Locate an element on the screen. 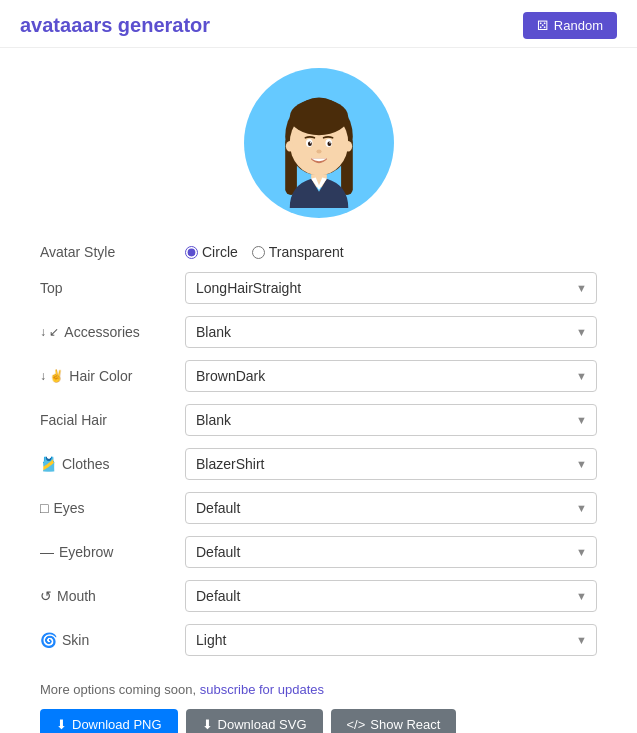 The height and width of the screenshot is (733, 637). skin-icon: 🌀 is located at coordinates (48, 640).